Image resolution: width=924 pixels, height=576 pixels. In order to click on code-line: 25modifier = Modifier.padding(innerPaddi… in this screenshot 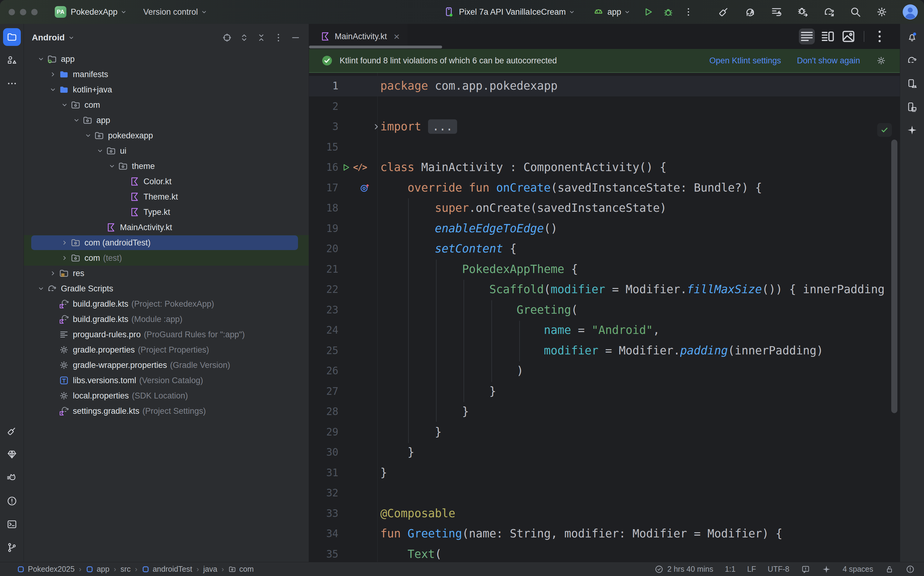, I will do `click(605, 351)`.